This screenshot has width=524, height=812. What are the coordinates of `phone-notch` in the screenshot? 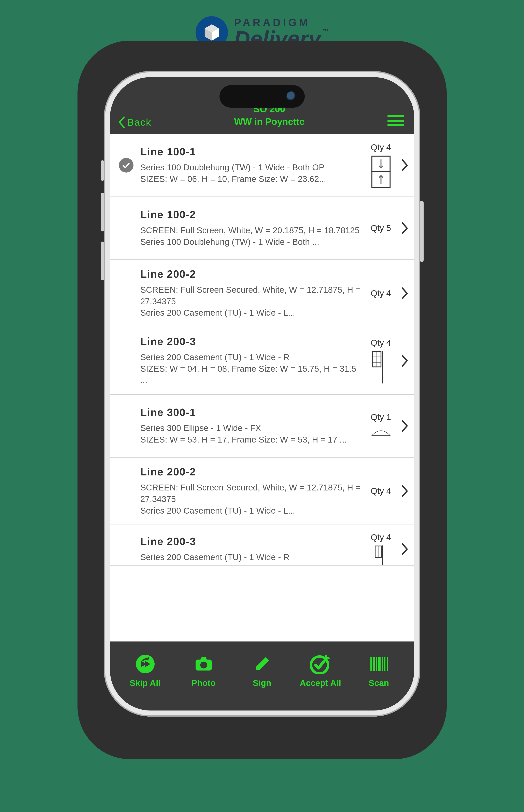 It's located at (262, 96).